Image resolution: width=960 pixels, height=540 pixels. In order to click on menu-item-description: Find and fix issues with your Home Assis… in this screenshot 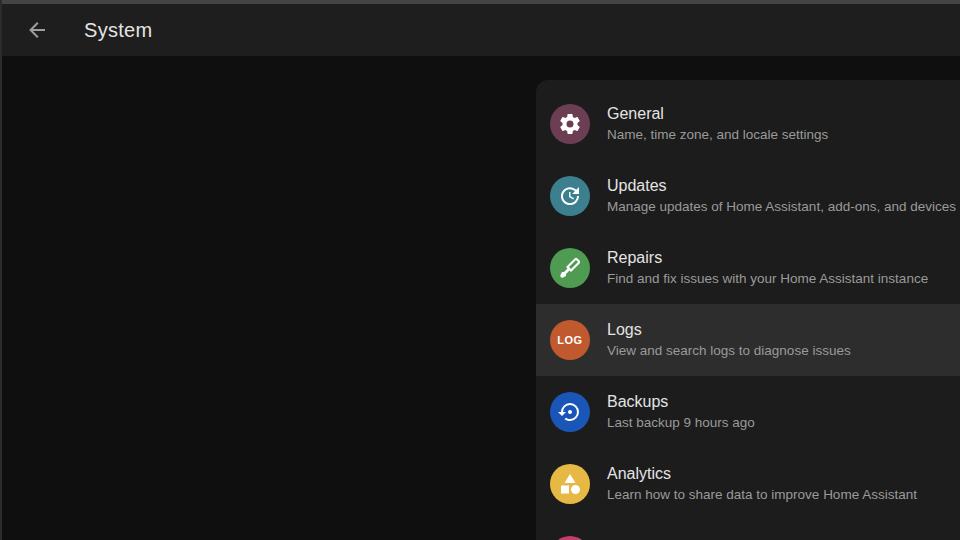, I will do `click(768, 279)`.